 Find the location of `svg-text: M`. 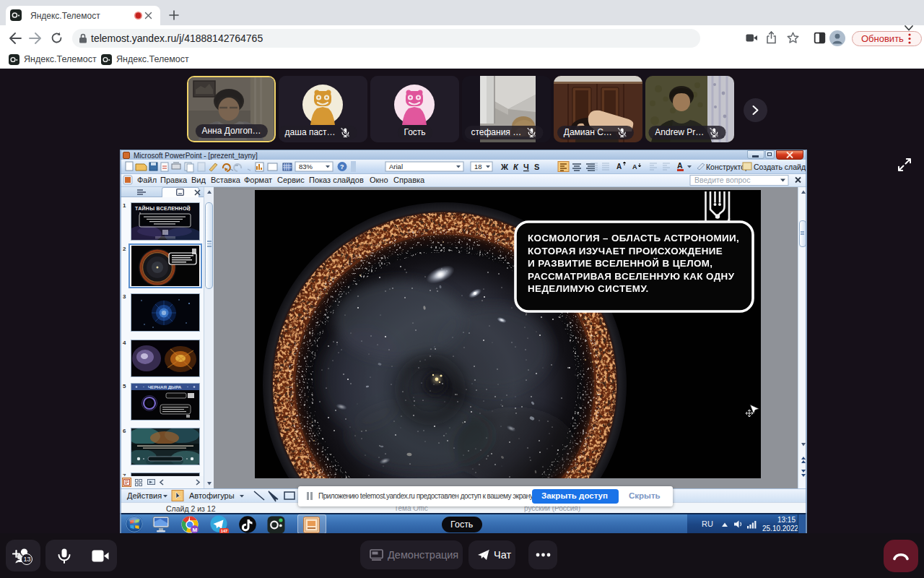

svg-text: M is located at coordinates (195, 530).